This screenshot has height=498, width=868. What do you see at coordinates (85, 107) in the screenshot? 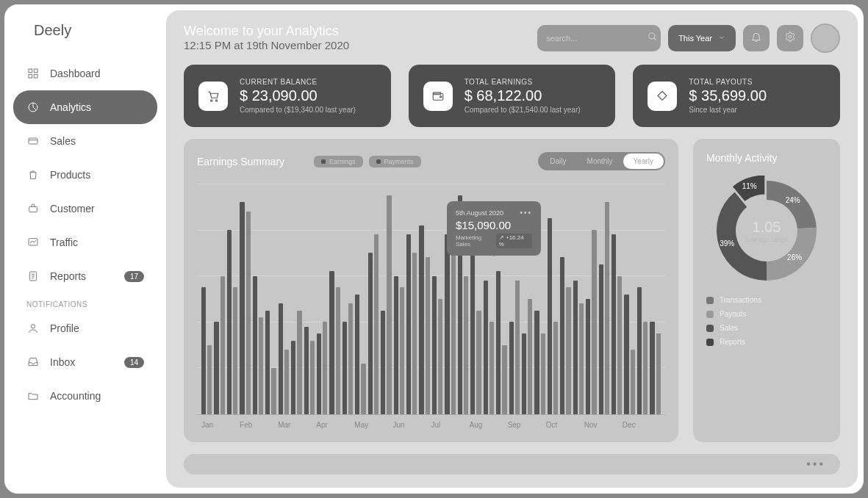
I see `sidebar-item-analytics: Analytics` at bounding box center [85, 107].